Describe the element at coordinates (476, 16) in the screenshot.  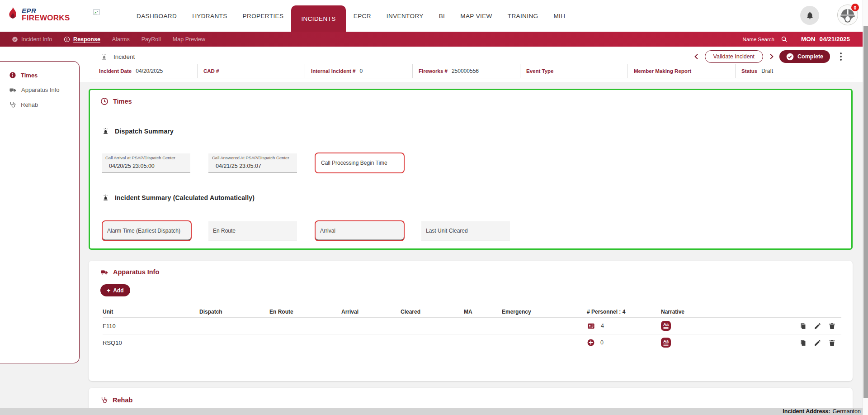
I see `nav-map-view: MAP VIEW` at that location.